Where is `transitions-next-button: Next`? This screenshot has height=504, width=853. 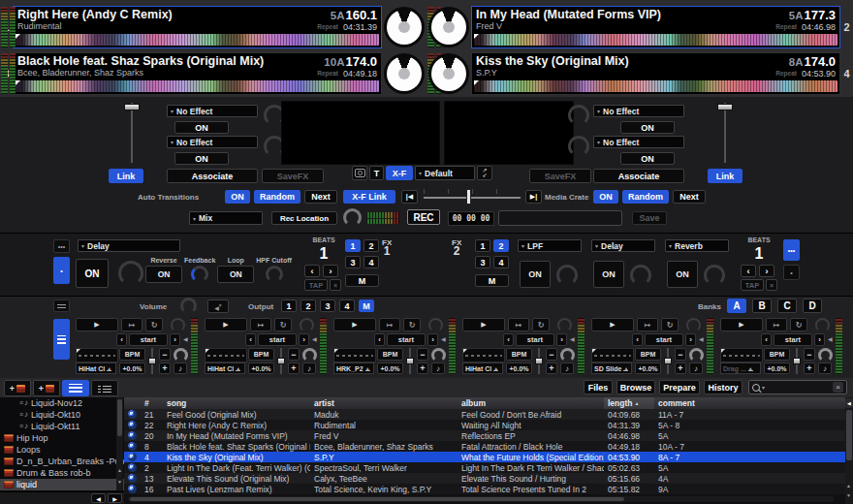 transitions-next-button: Next is located at coordinates (321, 197).